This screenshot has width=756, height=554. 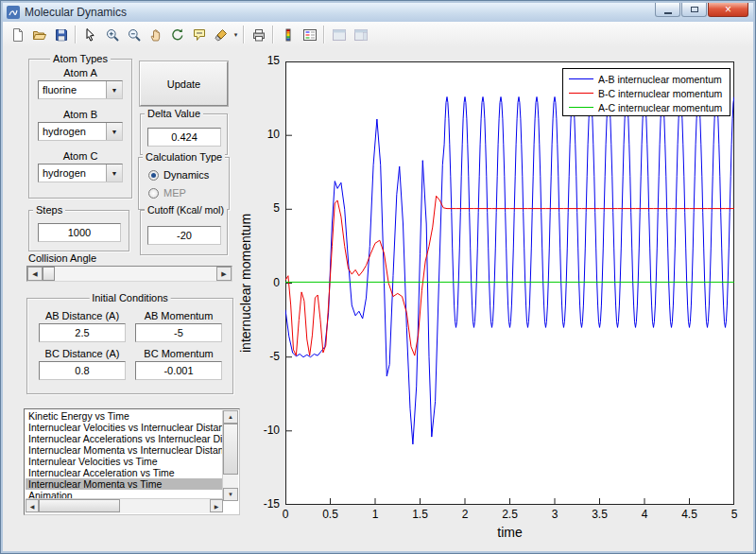 What do you see at coordinates (79, 506) in the screenshot?
I see `hscroll-thumb` at bounding box center [79, 506].